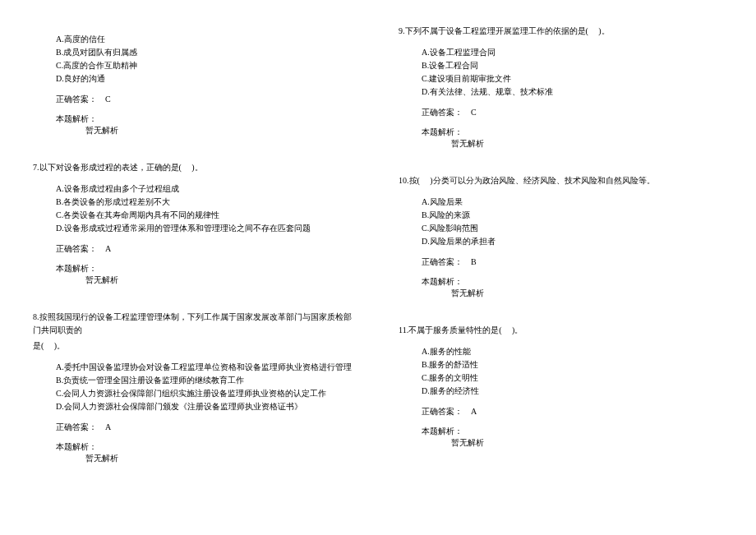  Describe the element at coordinates (207, 228) in the screenshot. I see `option-d: D.设备形成或过程通常采用的管理体系和管理理论之间不存在匹套问题` at that location.